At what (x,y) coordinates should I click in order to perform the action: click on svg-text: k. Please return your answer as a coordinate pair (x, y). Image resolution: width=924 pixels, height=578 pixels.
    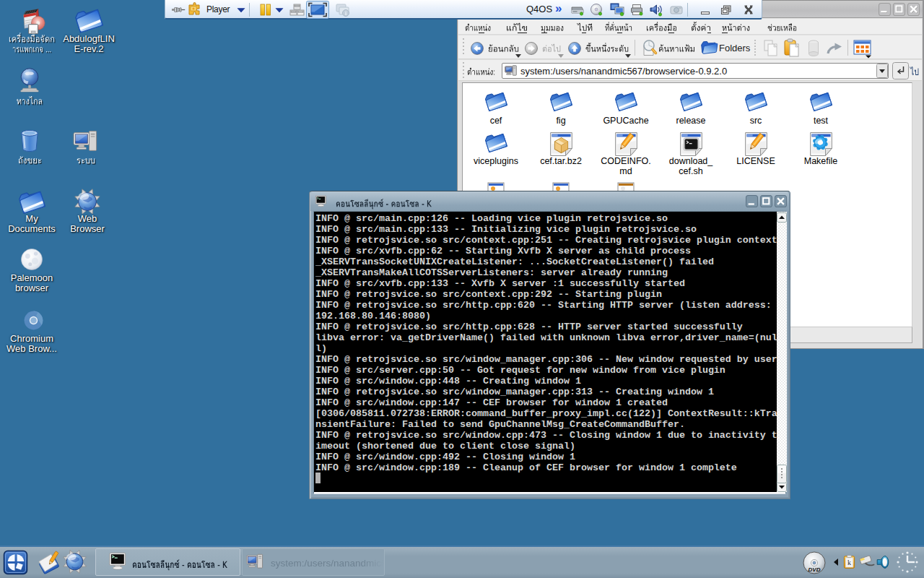
    Looking at the image, I should click on (849, 562).